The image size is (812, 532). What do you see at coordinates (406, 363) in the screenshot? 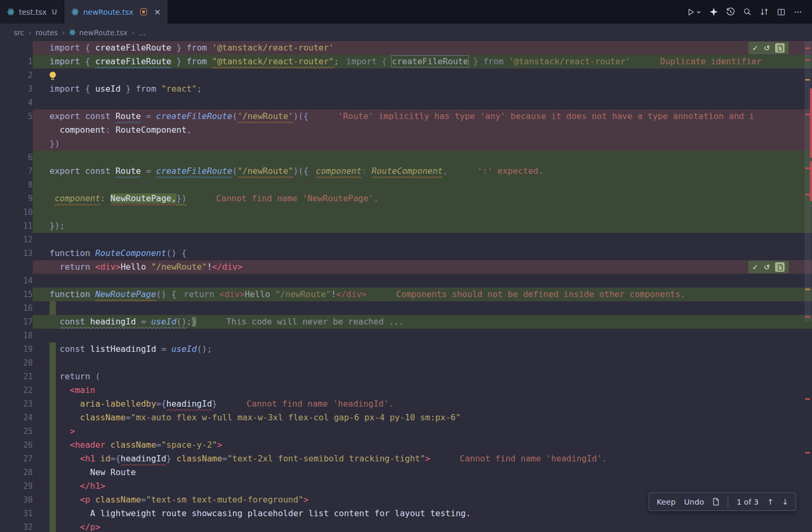
I see `code-line: 20` at bounding box center [406, 363].